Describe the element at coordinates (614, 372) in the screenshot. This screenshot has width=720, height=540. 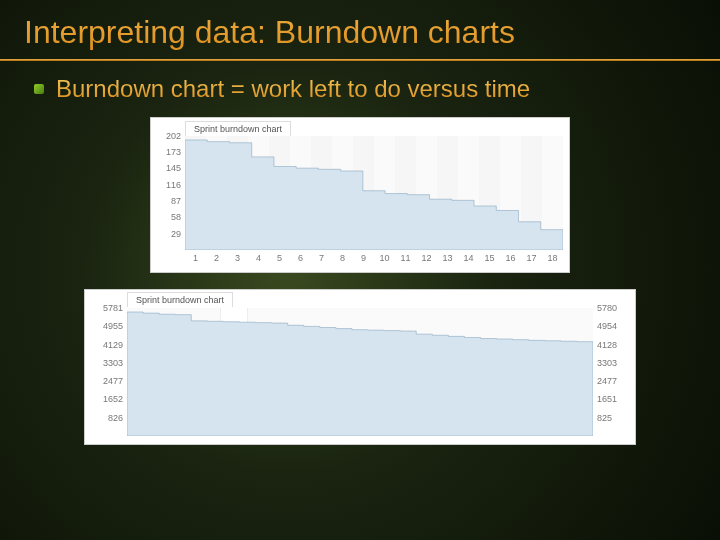
I see `y-axis-right: 825165124773303412849545780` at that location.